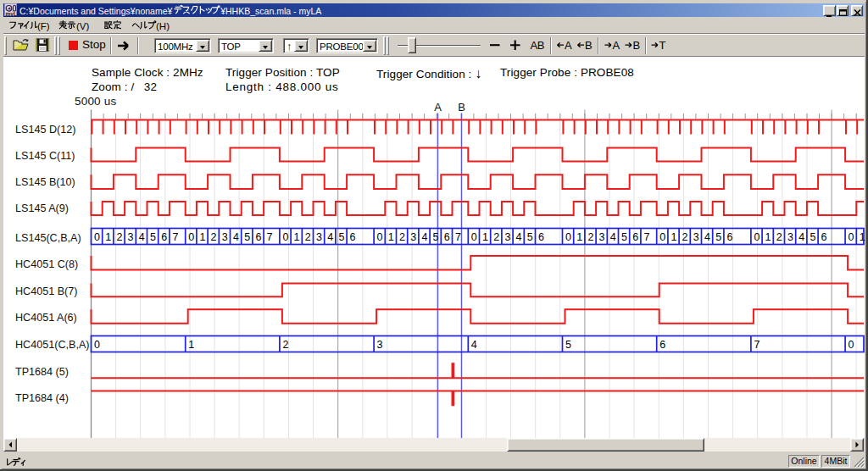 Image resolution: width=868 pixels, height=471 pixels. What do you see at coordinates (42, 208) in the screenshot?
I see `svg-text: LS145 A(9)` at bounding box center [42, 208].